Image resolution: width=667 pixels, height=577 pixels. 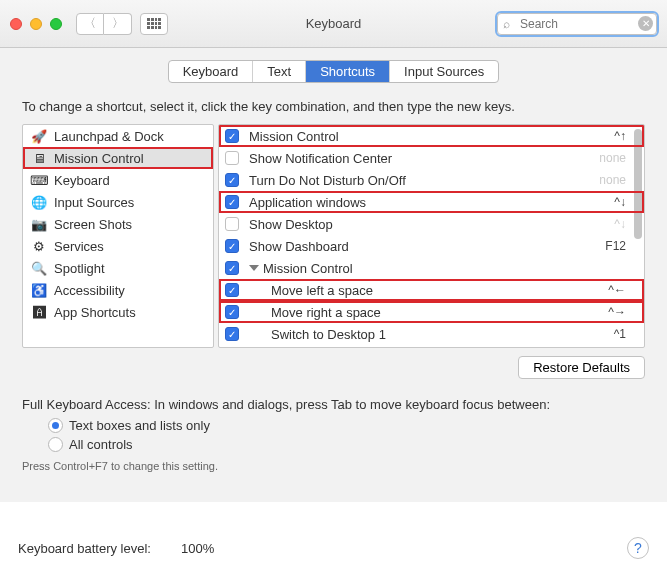 I want to click on sidebar-item-input-sources: 🌐 Input Sources, so click(x=118, y=202).